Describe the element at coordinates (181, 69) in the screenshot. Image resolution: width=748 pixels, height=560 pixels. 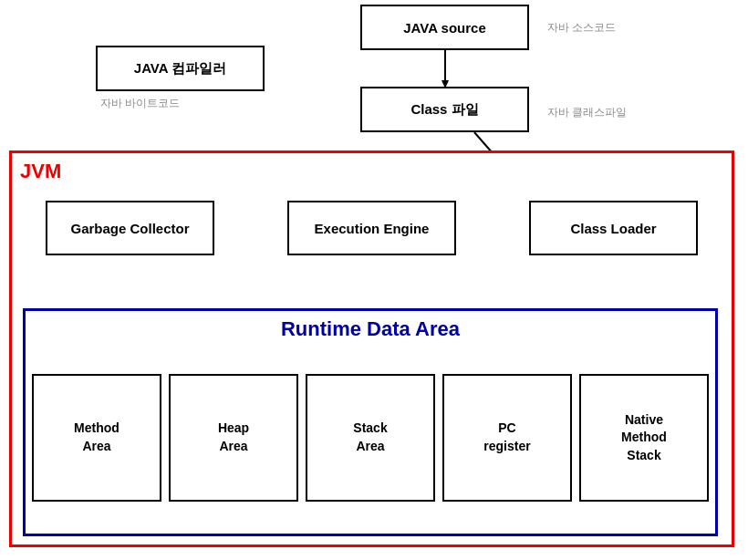
I see `java-compiler-label: JAVA 컴파일러` at that location.